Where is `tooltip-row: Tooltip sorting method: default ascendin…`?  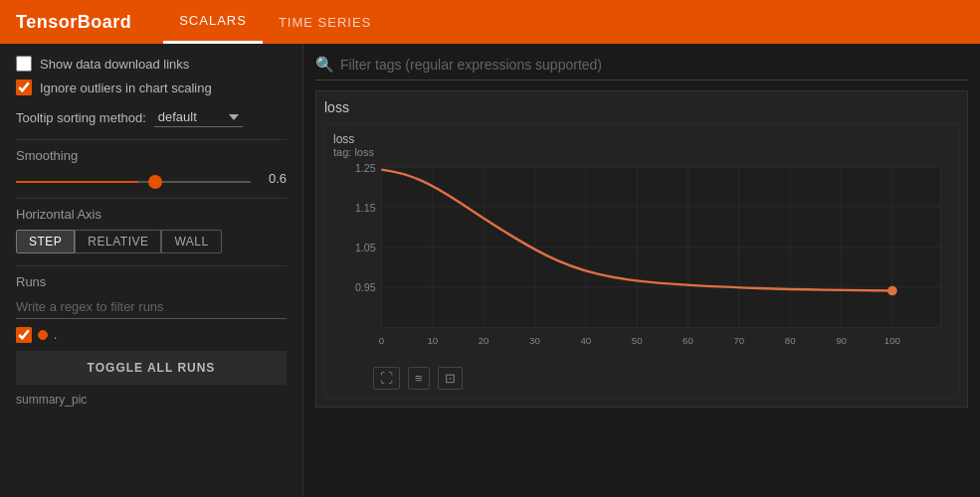
tooltip-row: Tooltip sorting method: default ascendin… is located at coordinates (151, 117).